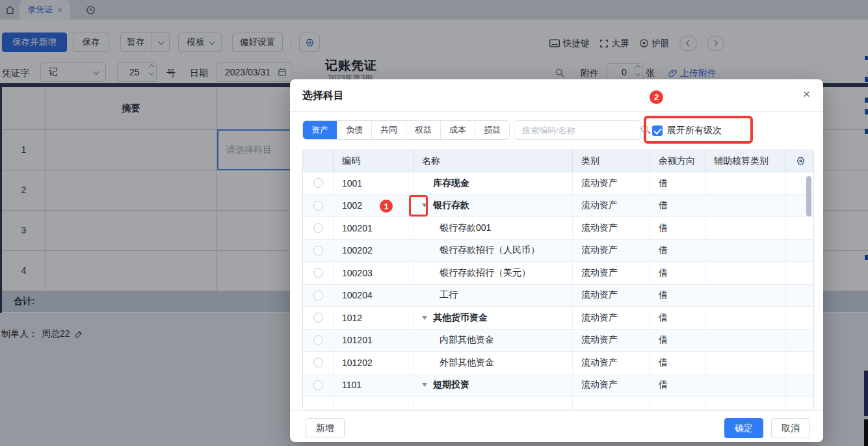 This screenshot has height=446, width=868. What do you see at coordinates (373, 251) in the screenshot?
I see `subject-code: 100202` at bounding box center [373, 251].